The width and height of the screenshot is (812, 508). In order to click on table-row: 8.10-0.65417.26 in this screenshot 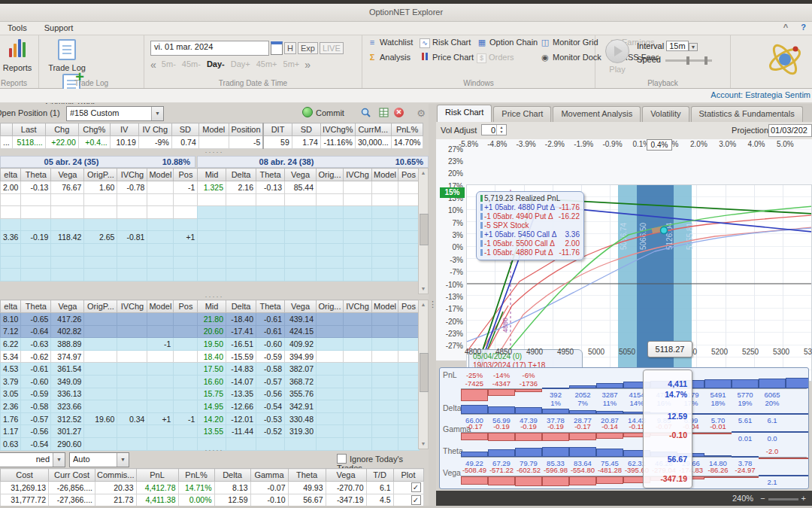, I will do `click(99, 319)`.